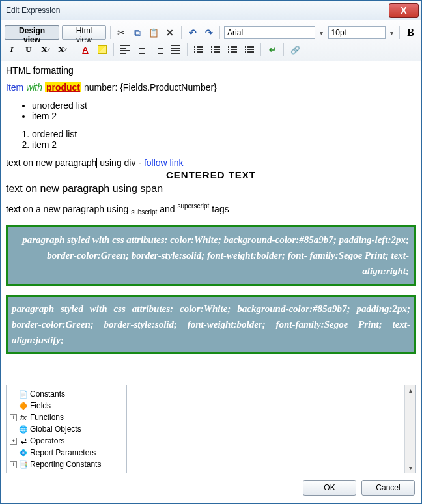  Describe the element at coordinates (211, 175) in the screenshot. I see `centered-text: CENTERED TEXT` at that location.